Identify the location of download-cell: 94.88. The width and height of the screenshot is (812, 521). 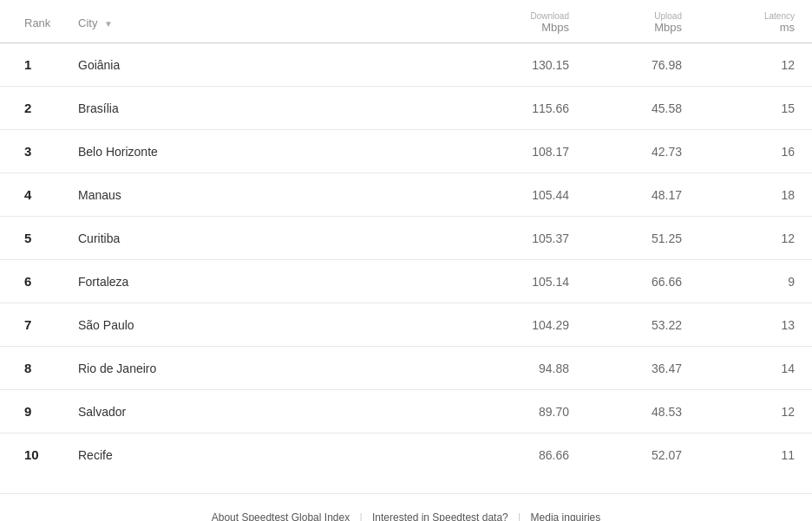
(530, 368).